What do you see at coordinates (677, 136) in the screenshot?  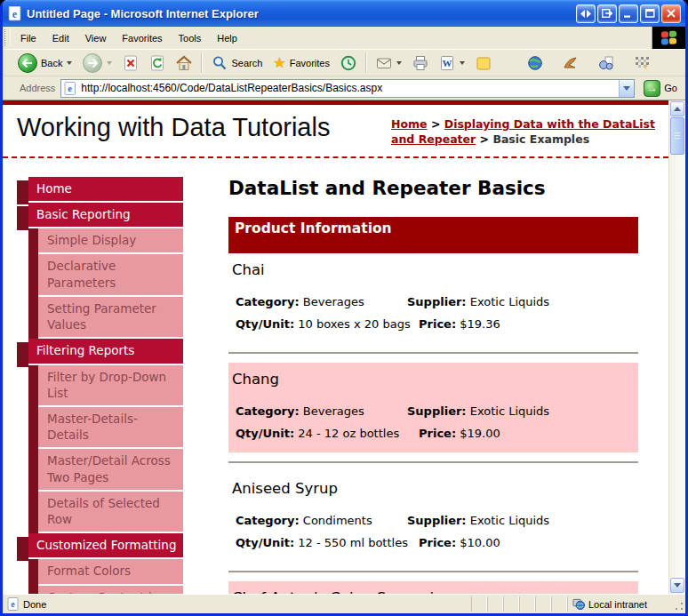 I see `scrollbar-thumb` at bounding box center [677, 136].